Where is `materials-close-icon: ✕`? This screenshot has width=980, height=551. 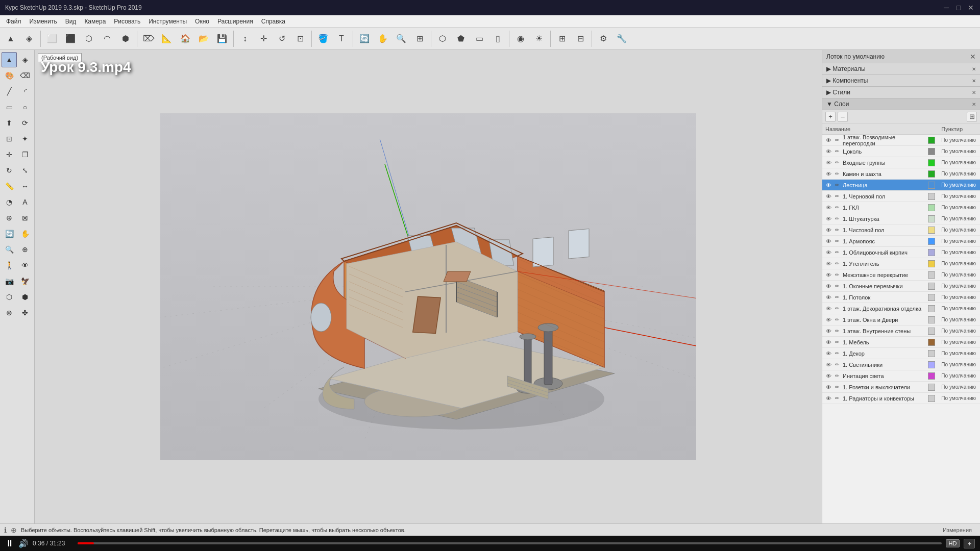
materials-close-icon: ✕ is located at coordinates (974, 69).